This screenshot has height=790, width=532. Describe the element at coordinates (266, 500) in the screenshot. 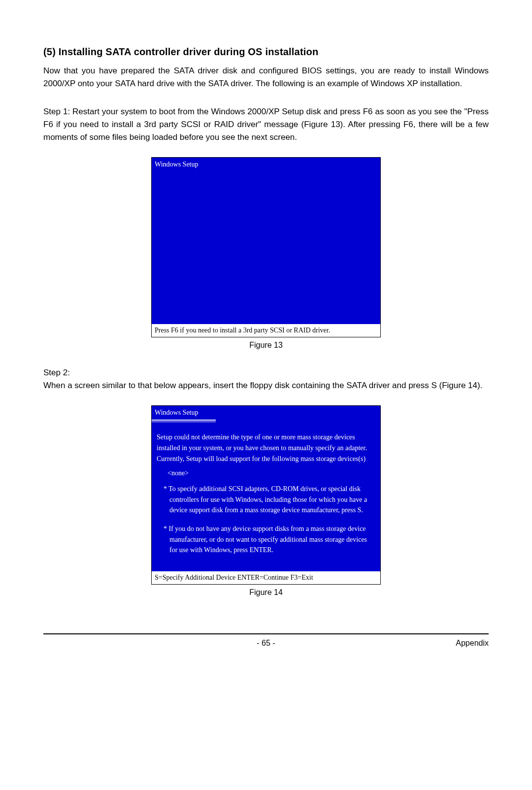

I see `windows-setup-body-2: Setup could not determine the type of on…` at that location.